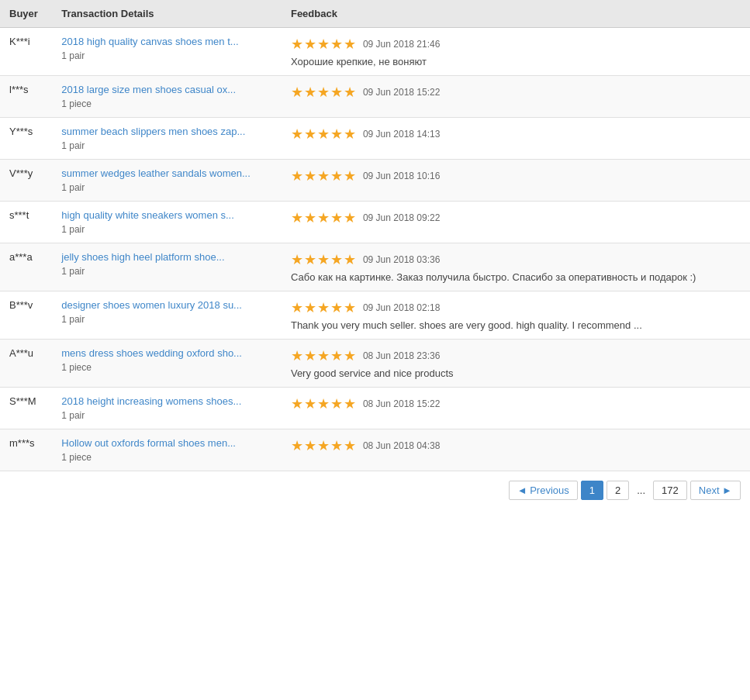 This screenshot has width=750, height=700. What do you see at coordinates (375, 490) in the screenshot?
I see `pagination: ◄ Previous 1 2 ... 172 Next ►` at bounding box center [375, 490].